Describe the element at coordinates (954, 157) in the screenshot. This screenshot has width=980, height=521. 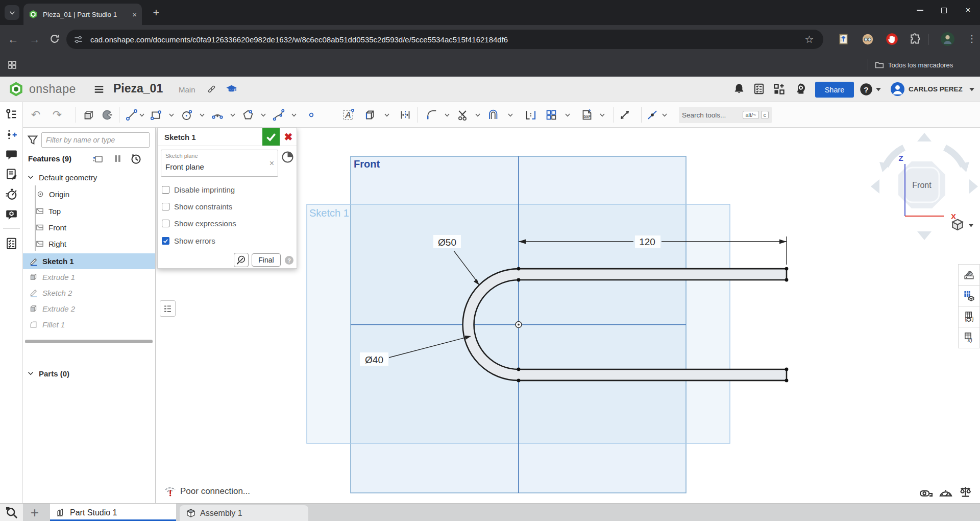
I see `rotate-cw-arrow` at that location.